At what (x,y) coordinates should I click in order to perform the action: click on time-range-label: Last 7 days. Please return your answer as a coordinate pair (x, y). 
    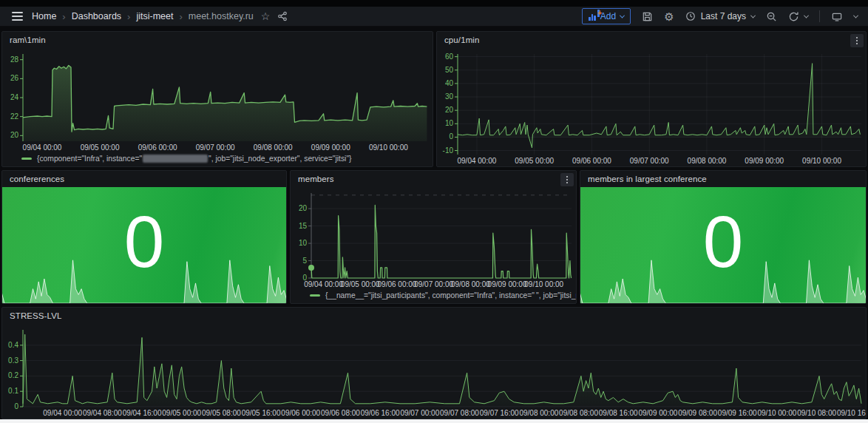
    Looking at the image, I should click on (723, 16).